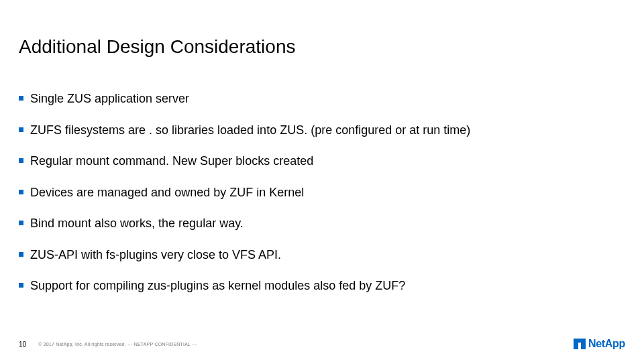 This screenshot has height=362, width=644. Describe the element at coordinates (137, 224) in the screenshot. I see `bullet-text: Bind mount also works, the regular way.` at that location.